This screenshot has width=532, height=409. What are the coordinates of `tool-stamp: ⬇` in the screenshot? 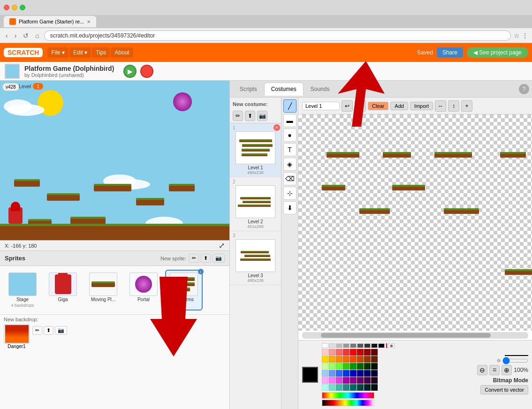 It's located at (290, 208).